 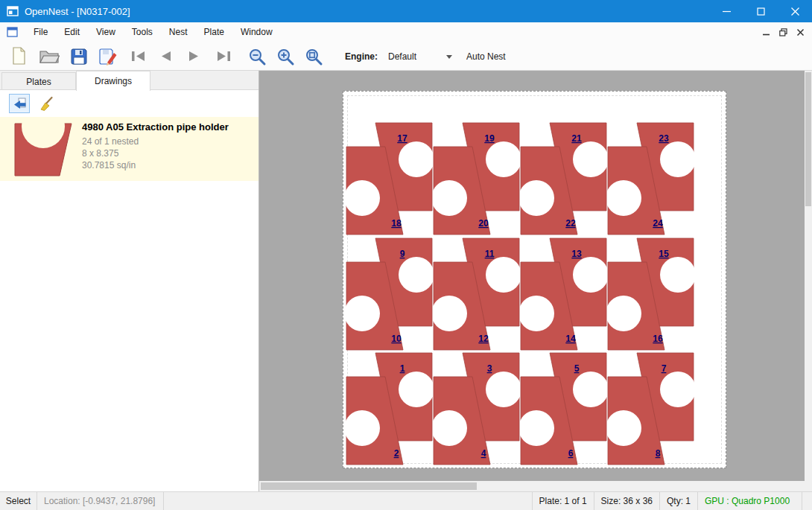 I want to click on engine-label: Engine:, so click(x=361, y=57).